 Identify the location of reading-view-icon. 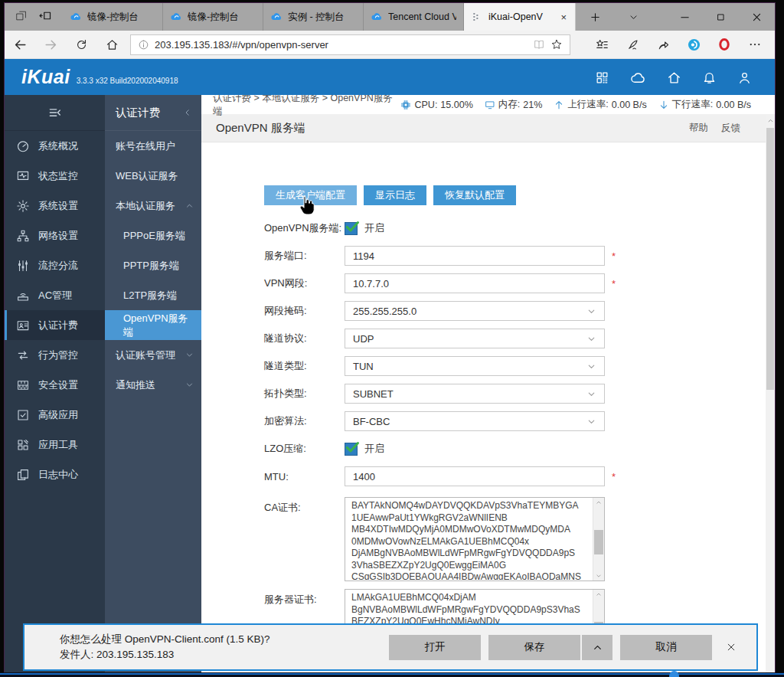
(539, 44).